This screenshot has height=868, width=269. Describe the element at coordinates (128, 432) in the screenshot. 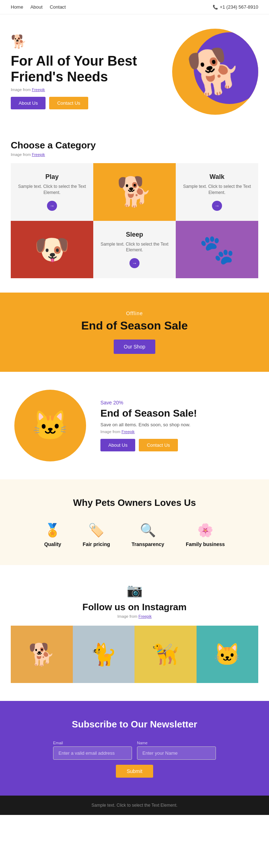

I see `eos-freepik-link: Freepik` at that location.